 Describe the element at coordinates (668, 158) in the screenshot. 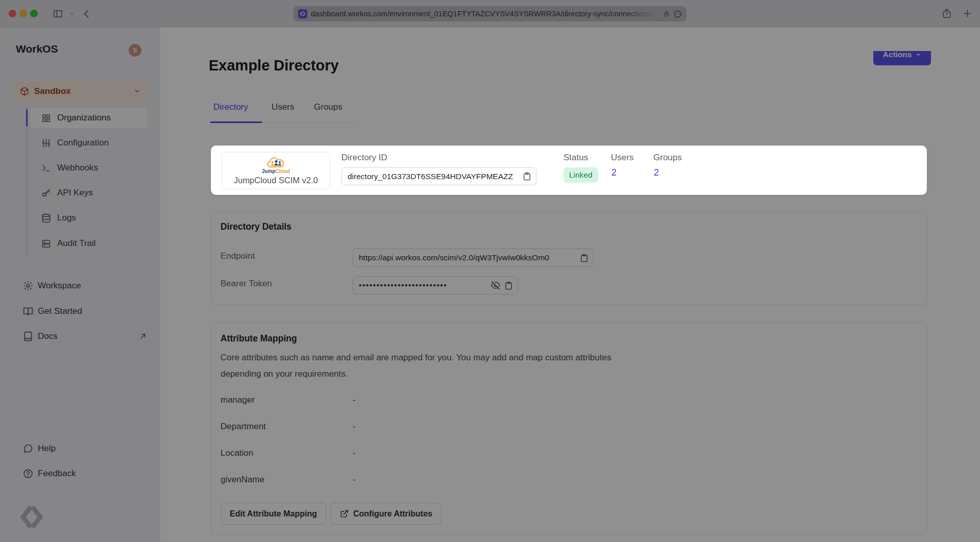

I see `groups-label: Groups` at that location.